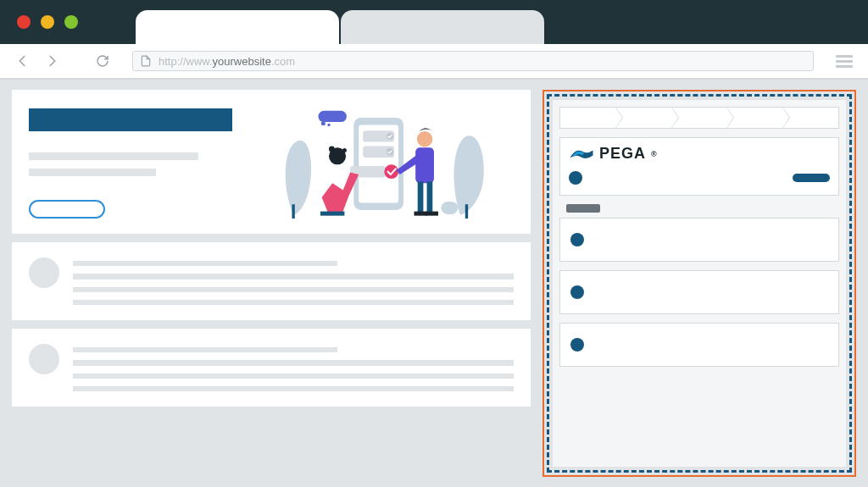 The width and height of the screenshot is (868, 487). I want to click on pega-header-card: PEGA®, so click(699, 166).